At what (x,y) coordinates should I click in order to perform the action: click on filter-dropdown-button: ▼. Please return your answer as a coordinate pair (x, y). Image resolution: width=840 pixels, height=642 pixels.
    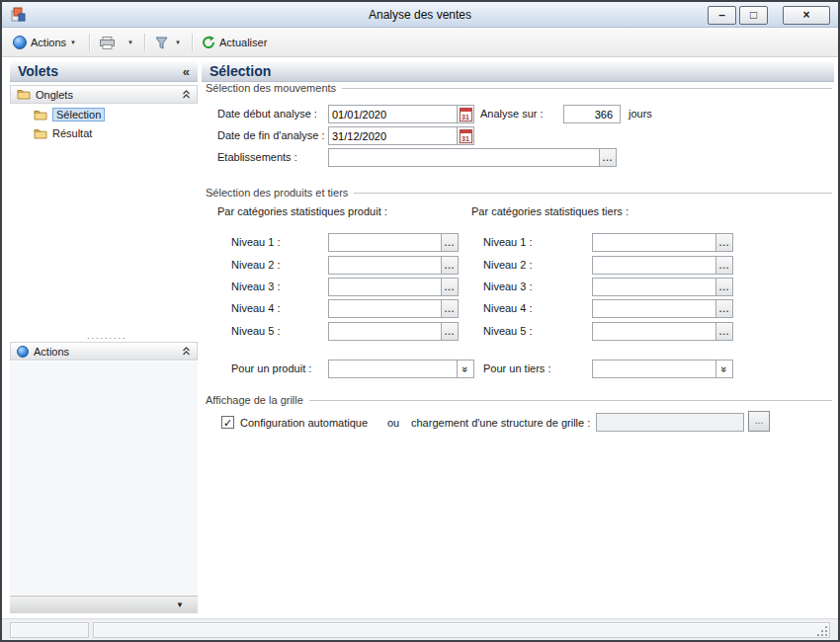
    Looking at the image, I should click on (178, 42).